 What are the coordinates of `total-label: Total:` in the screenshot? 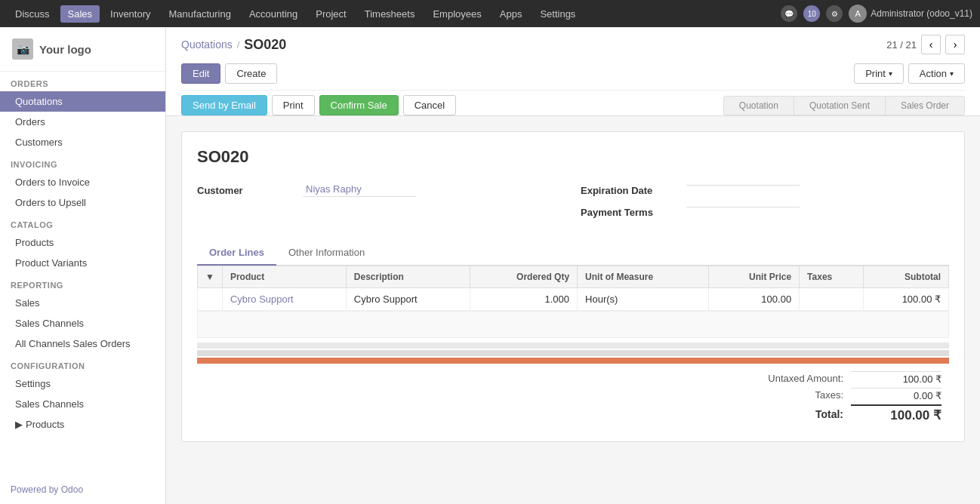 It's located at (790, 414).